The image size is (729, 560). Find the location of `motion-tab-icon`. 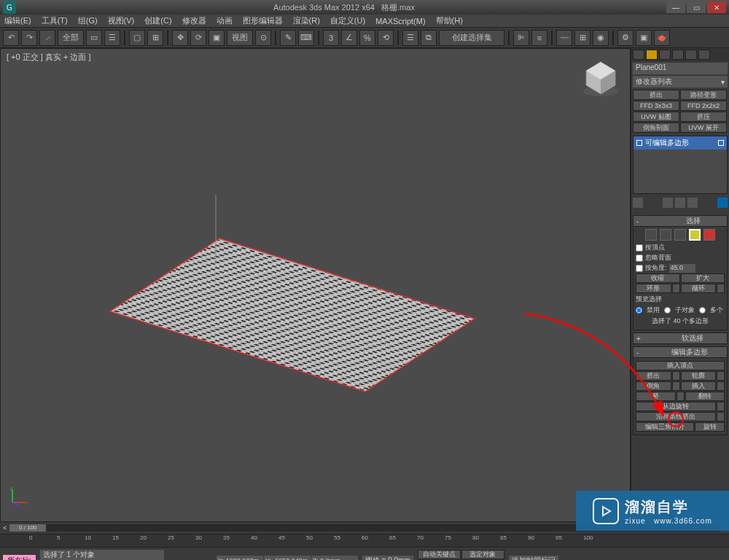

motion-tab-icon is located at coordinates (678, 55).